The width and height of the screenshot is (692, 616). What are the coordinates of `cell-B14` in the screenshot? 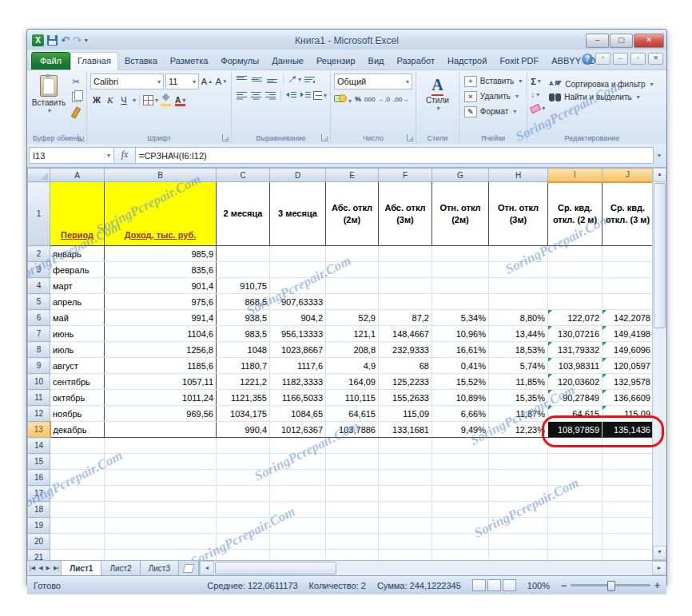 It's located at (161, 446).